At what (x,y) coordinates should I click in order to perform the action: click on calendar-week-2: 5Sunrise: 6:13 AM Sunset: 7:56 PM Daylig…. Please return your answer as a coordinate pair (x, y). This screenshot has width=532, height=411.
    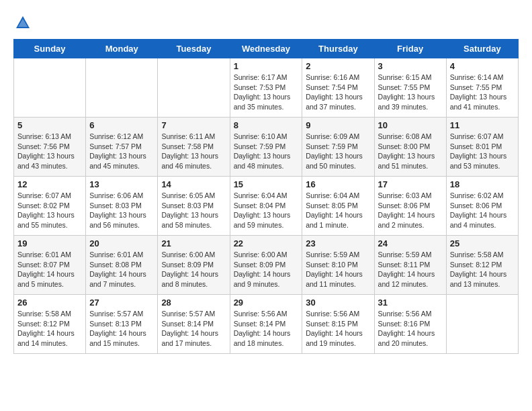
    Looking at the image, I should click on (266, 147).